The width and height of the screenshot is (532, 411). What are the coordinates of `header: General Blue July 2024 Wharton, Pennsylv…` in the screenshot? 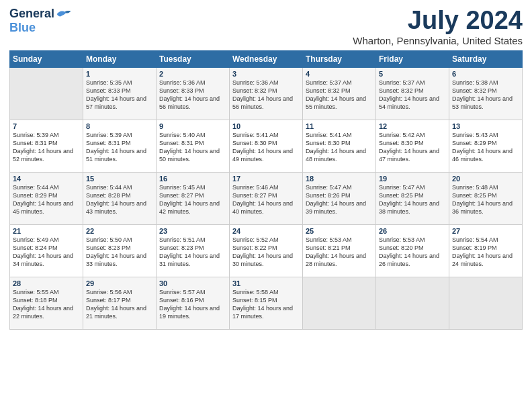 It's located at (266, 27).